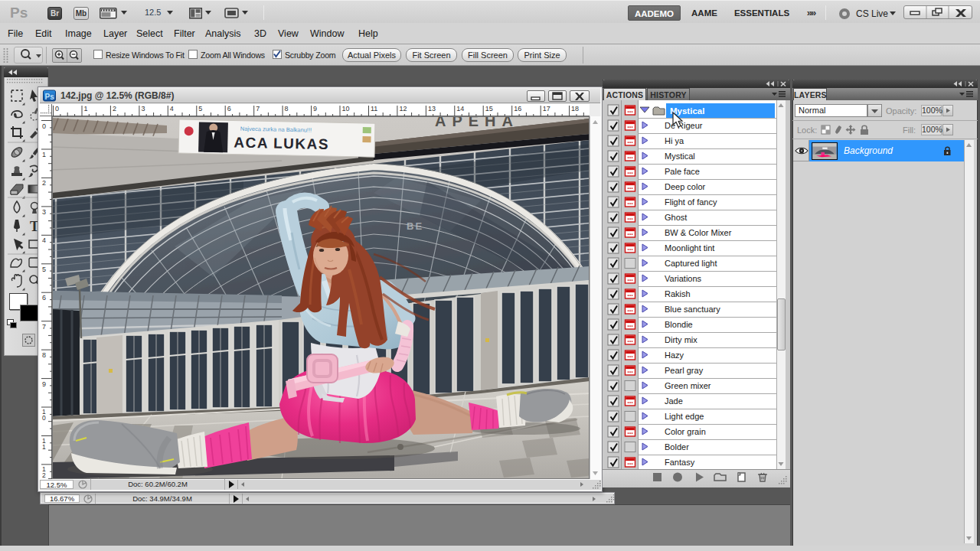 This screenshot has width=980, height=551. I want to click on svg-text: Rakish, so click(678, 294).